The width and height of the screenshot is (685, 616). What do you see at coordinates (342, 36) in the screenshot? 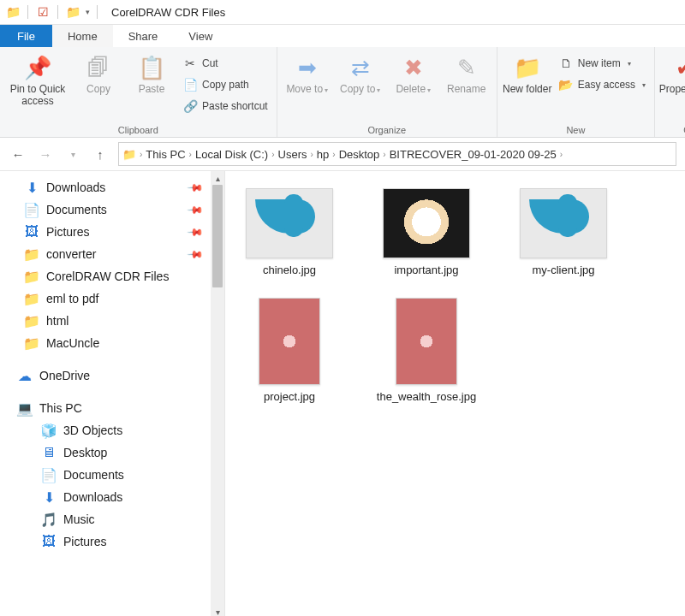
I see `ribbon-tabs: File Home Share View` at bounding box center [342, 36].